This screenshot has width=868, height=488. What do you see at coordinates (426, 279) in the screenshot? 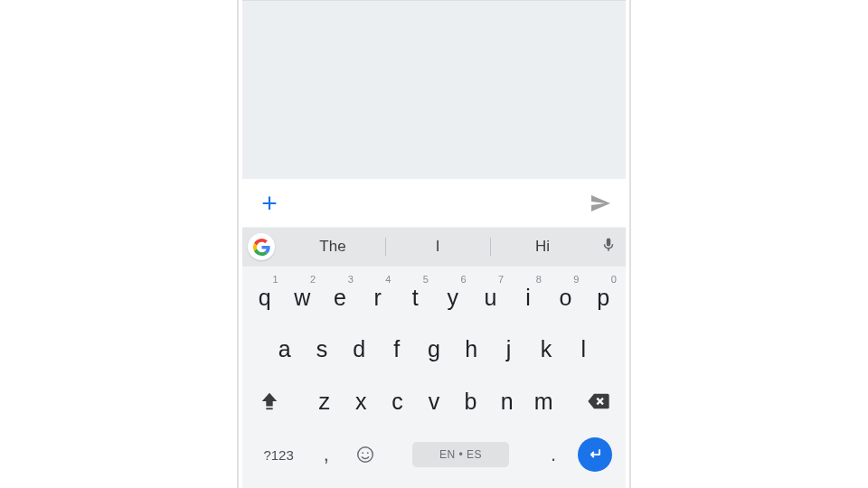
I see `key-hint: 5` at bounding box center [426, 279].